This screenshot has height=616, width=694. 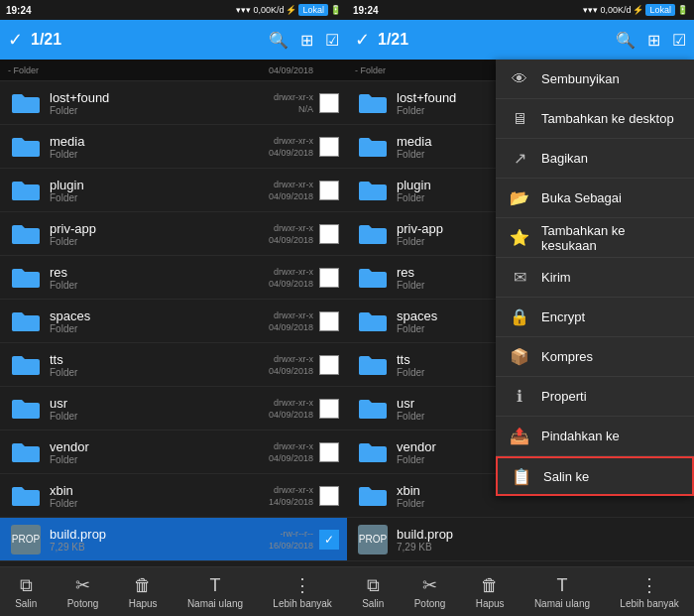 What do you see at coordinates (561, 585) in the screenshot?
I see `right-namai-icon: T` at bounding box center [561, 585].